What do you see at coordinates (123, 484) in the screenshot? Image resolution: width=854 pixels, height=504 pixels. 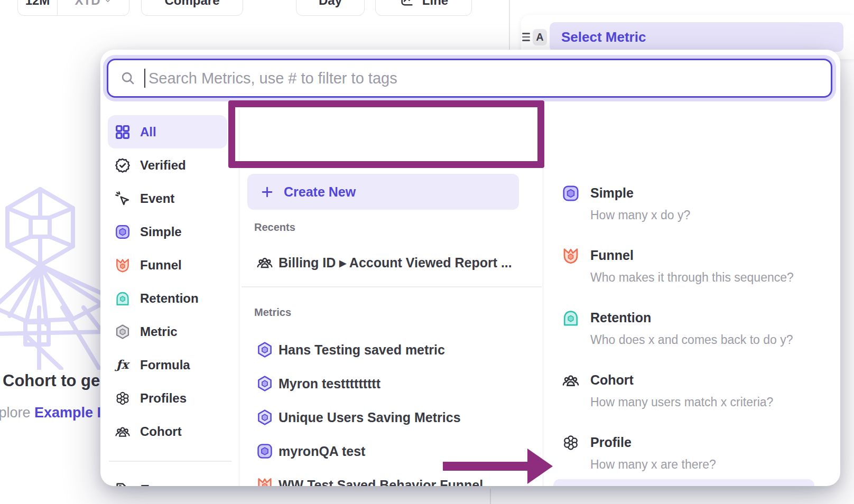 I see `tag-icon` at bounding box center [123, 484].